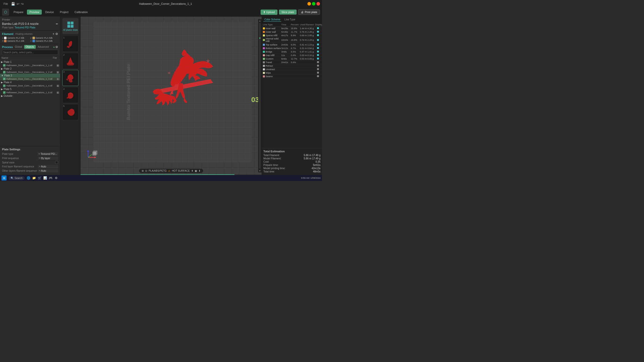  I want to click on row-disp-retract, so click(318, 66).